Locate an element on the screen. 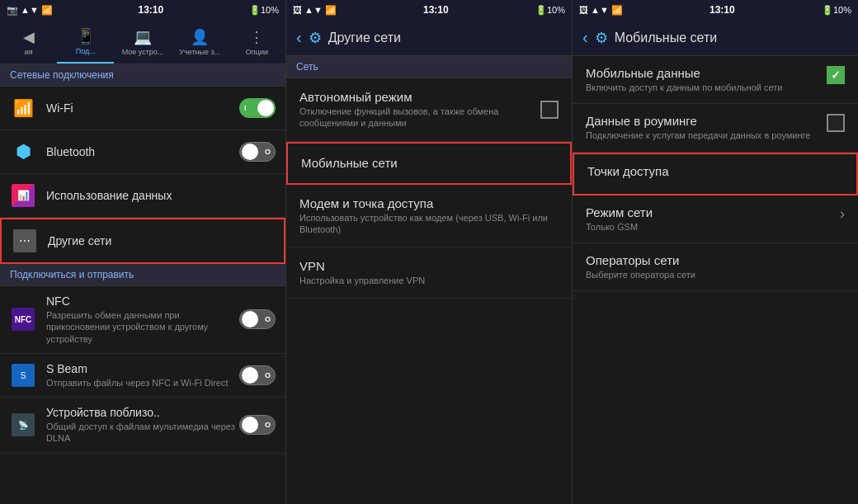  data-usage-icon: 📊 is located at coordinates (23, 195).